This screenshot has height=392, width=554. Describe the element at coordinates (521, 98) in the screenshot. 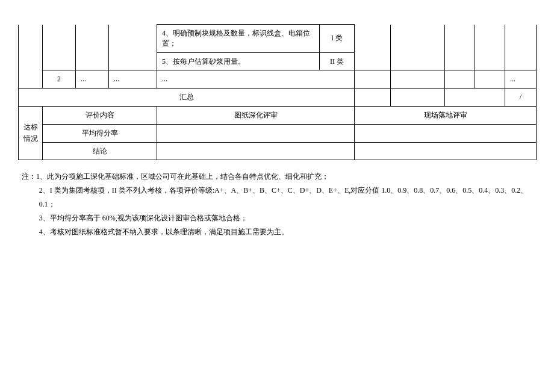

I see `summary-right: /` at that location.